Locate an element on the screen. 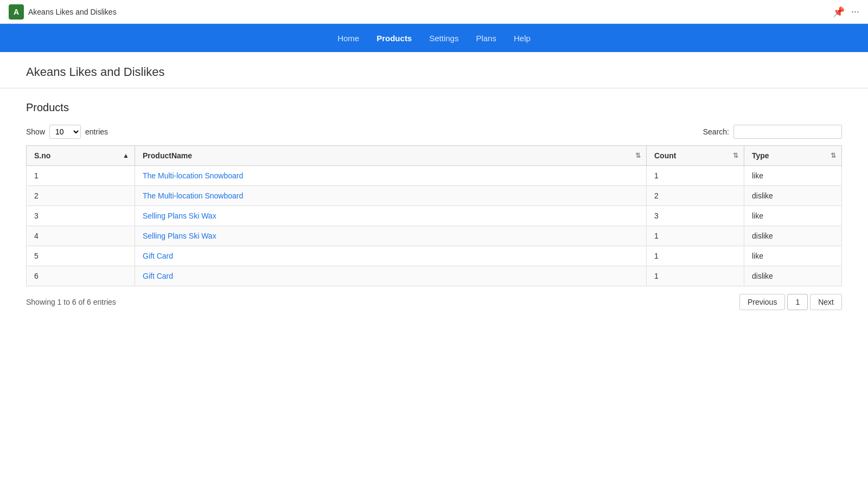 This screenshot has width=868, height=488. col-sno: S.no is located at coordinates (81, 156).